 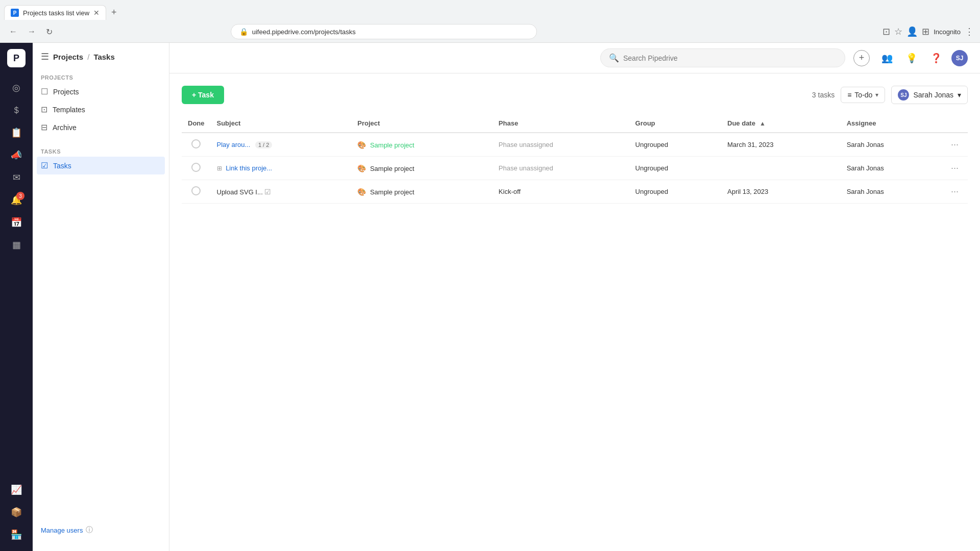 What do you see at coordinates (954, 168) in the screenshot?
I see `actions-cell-2: ···` at bounding box center [954, 168].